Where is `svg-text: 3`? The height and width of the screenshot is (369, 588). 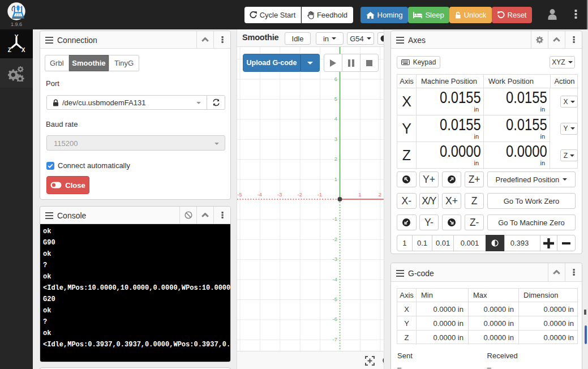
svg-text: 3 is located at coordinates (336, 139).